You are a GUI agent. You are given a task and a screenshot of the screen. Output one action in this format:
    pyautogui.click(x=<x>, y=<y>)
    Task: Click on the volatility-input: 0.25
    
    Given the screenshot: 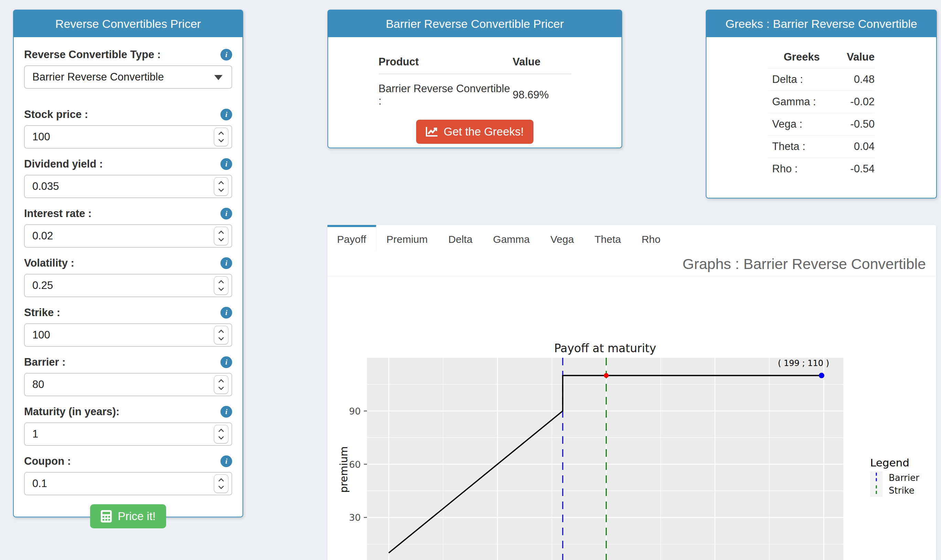 What is the action you would take?
    pyautogui.click(x=128, y=286)
    